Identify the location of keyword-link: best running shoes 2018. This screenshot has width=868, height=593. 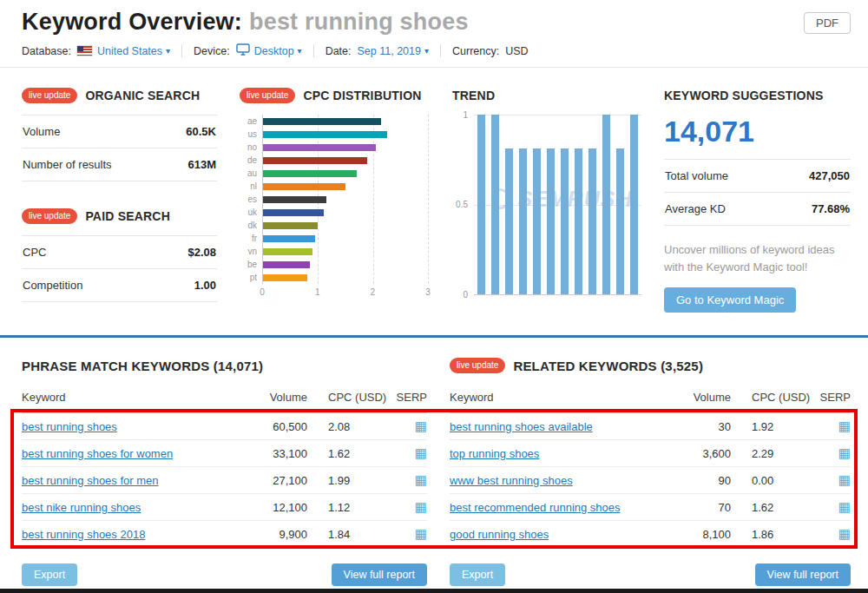
(83, 535).